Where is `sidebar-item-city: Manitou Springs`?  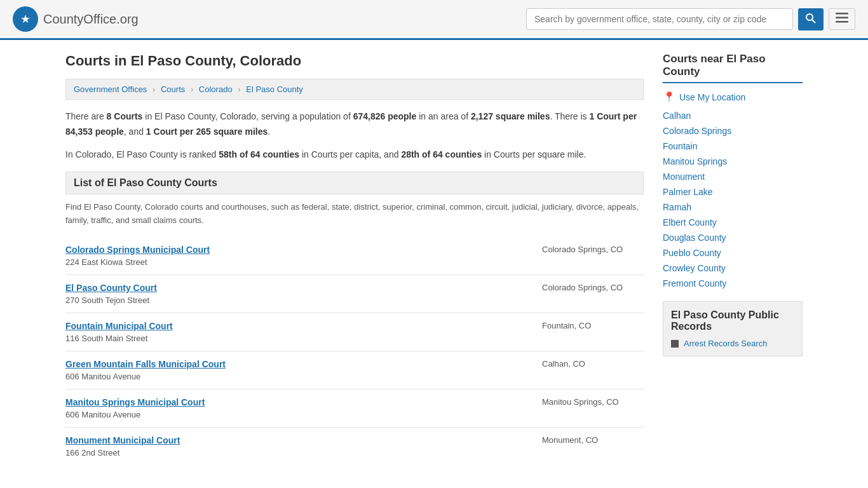
sidebar-item-city: Manitou Springs is located at coordinates (733, 161).